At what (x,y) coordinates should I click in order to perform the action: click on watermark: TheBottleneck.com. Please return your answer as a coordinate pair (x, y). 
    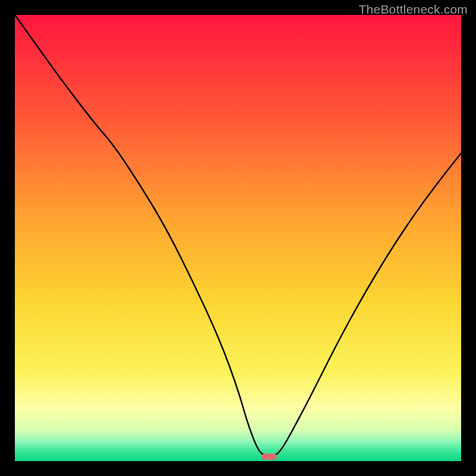
    Looking at the image, I should click on (413, 10).